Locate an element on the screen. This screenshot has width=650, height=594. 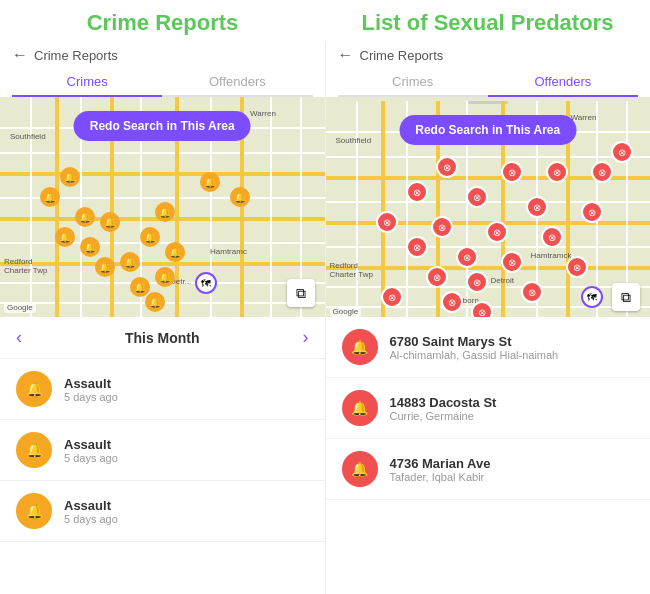
offender-item-2: 🔔 4736 Marian Ave Tafader, Iqbal Kabir is located at coordinates (488, 470).